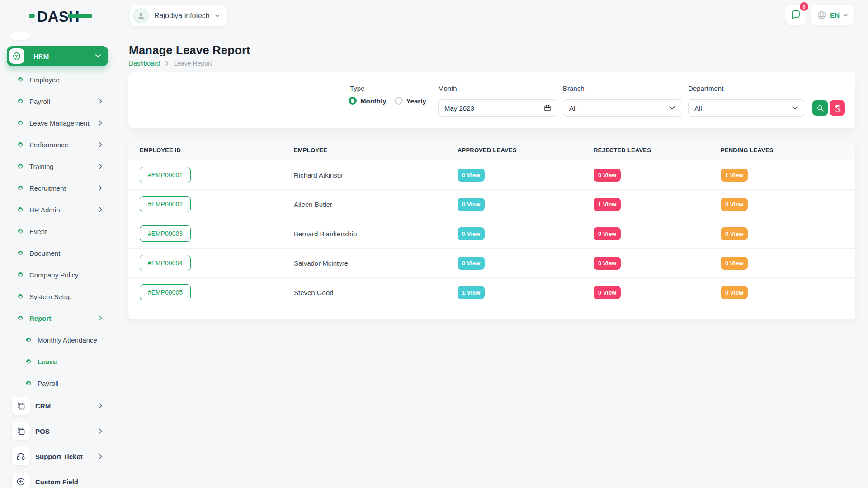 The width and height of the screenshot is (868, 488). What do you see at coordinates (471, 293) in the screenshot?
I see `approved-leaves-badge: 1 View` at bounding box center [471, 293].